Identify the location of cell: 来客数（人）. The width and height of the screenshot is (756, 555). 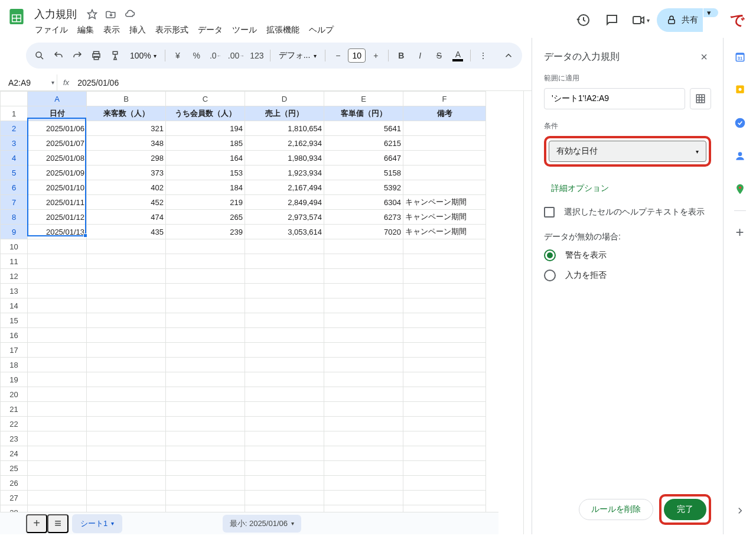
(126, 113).